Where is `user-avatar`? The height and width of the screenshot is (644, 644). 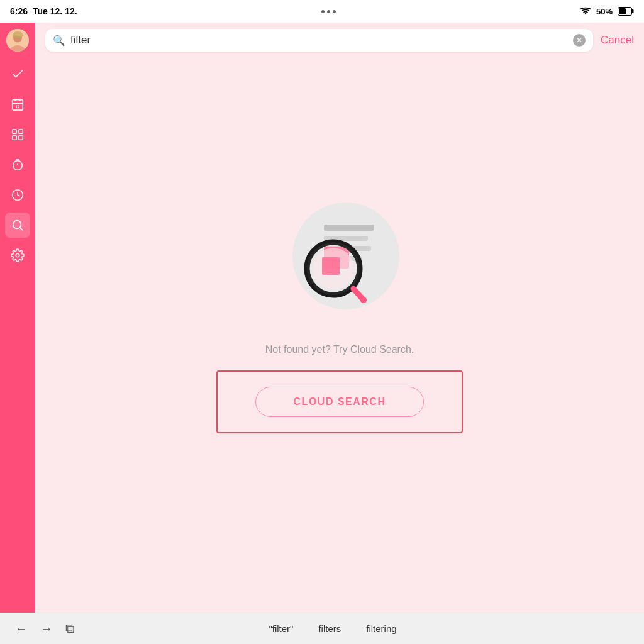
user-avatar is located at coordinates (18, 40).